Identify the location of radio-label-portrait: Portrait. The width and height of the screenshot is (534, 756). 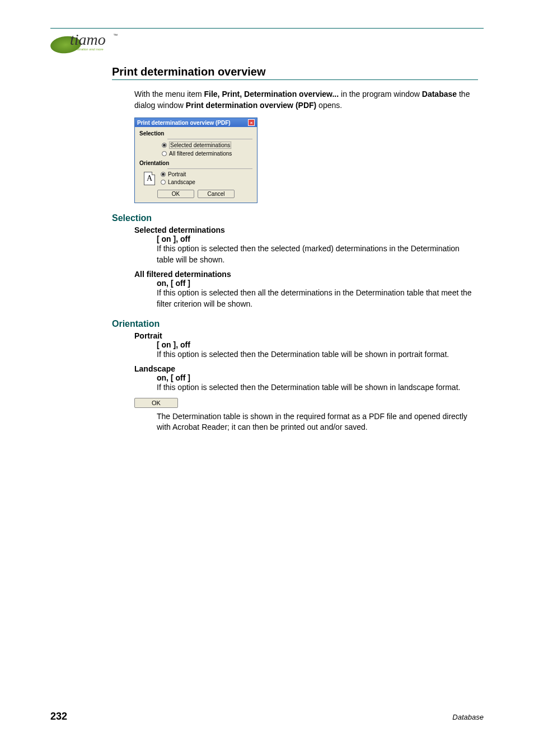
(177, 175).